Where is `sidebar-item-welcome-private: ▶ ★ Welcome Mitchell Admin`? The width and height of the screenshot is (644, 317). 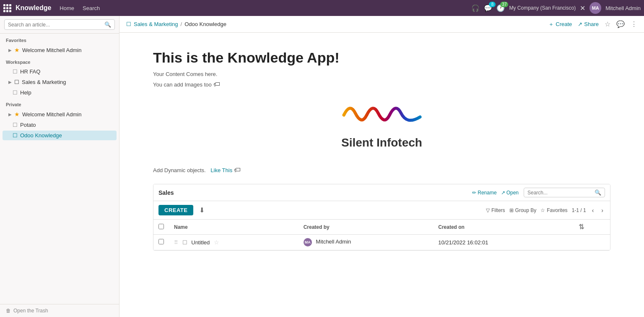 sidebar-item-welcome-private: ▶ ★ Welcome Mitchell Admin is located at coordinates (60, 114).